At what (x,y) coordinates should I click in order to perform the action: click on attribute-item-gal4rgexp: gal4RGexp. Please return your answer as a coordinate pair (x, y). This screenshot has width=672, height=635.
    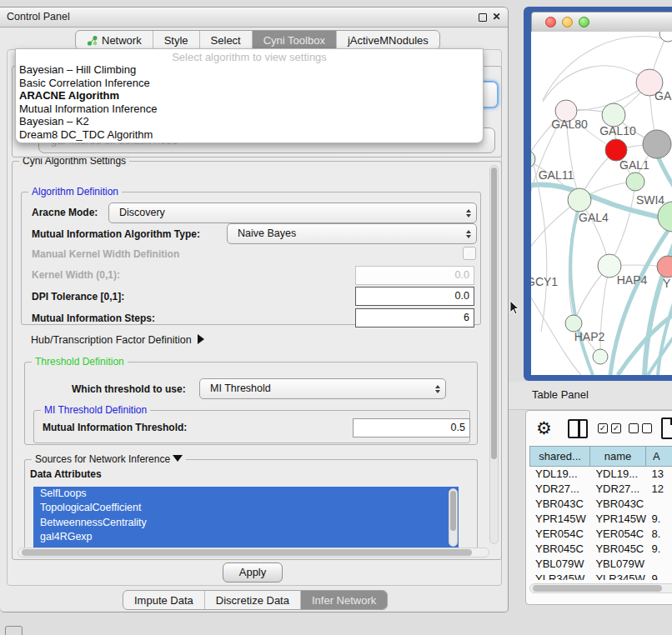
    Looking at the image, I should click on (246, 537).